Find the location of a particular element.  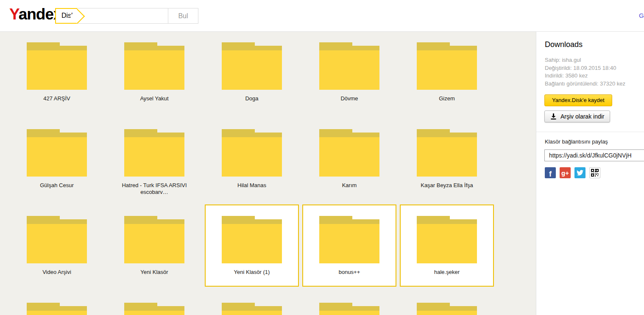

folder-item: Yeni Klasör is located at coordinates (154, 246).